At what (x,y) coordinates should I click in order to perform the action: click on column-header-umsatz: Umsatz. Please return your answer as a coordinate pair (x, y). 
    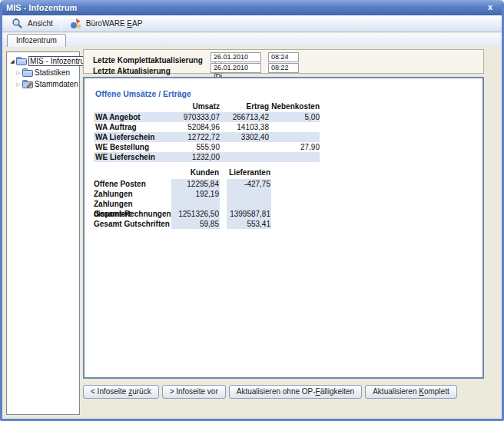
    Looking at the image, I should click on (199, 106).